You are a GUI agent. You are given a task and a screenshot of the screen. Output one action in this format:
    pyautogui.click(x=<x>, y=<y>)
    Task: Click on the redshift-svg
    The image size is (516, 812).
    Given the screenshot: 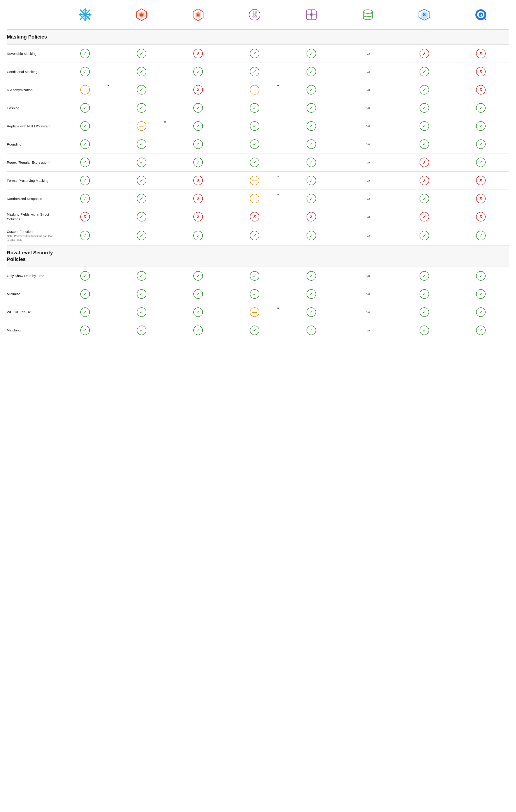 What is the action you would take?
    pyautogui.click(x=311, y=15)
    